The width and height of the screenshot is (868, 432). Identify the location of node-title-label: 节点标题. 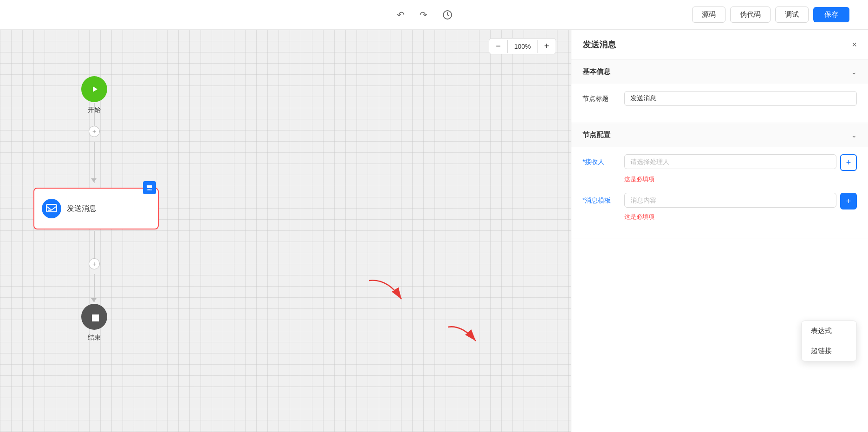
(603, 97).